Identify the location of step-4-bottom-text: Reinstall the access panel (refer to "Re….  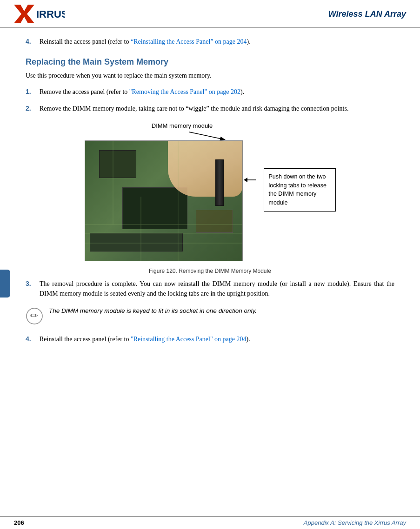
(217, 339).